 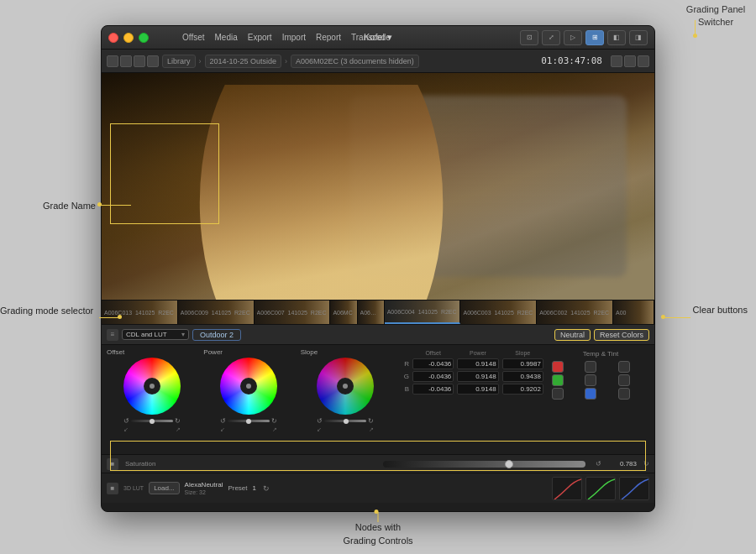 What do you see at coordinates (423, 312) in the screenshot?
I see `clip-6: A006C004_141025_R2EC` at bounding box center [423, 312].